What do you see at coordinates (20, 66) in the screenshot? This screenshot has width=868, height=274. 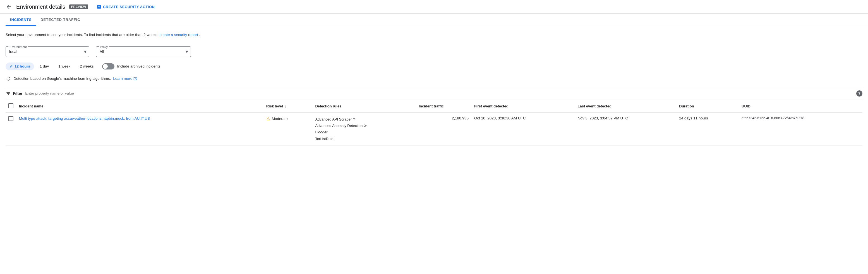 I see `time-filter-12hours: ✓ 12 hours` at bounding box center [20, 66].